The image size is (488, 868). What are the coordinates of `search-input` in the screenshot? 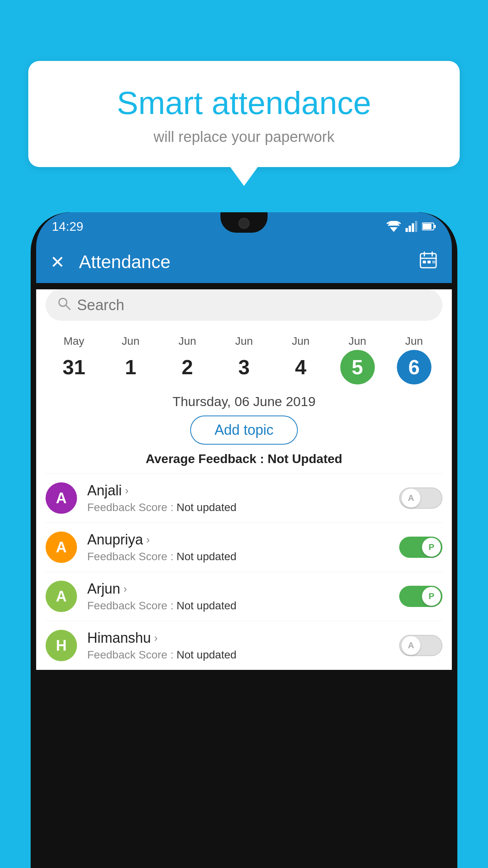 It's located at (254, 305).